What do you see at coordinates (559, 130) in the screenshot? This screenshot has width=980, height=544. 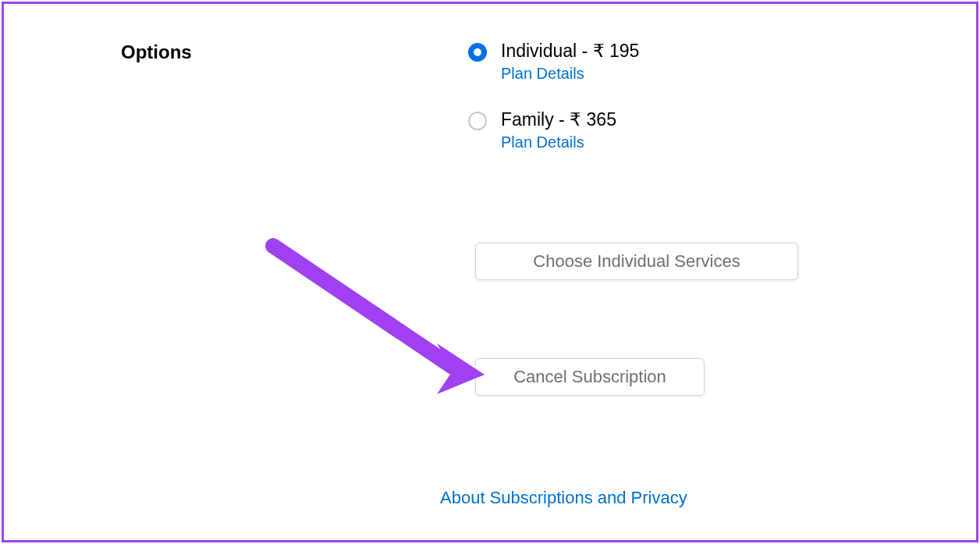 I see `plan-text-group: Family - ₹ 365 Plan Details` at bounding box center [559, 130].